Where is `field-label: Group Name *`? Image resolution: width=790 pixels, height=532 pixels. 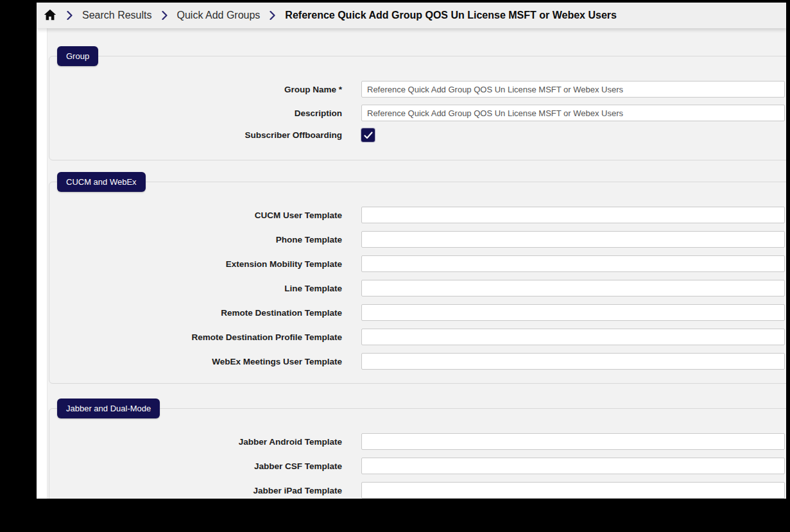 field-label: Group Name * is located at coordinates (196, 90).